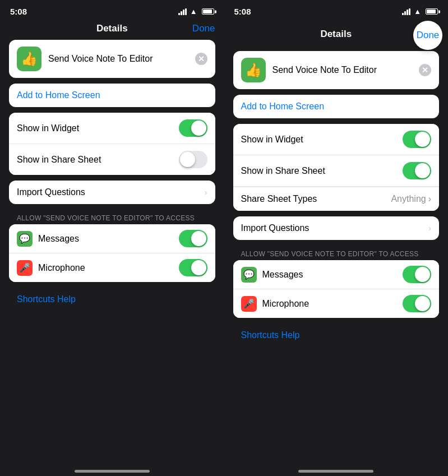  I want to click on add-home-link-left: Add to Home Screen, so click(112, 95).